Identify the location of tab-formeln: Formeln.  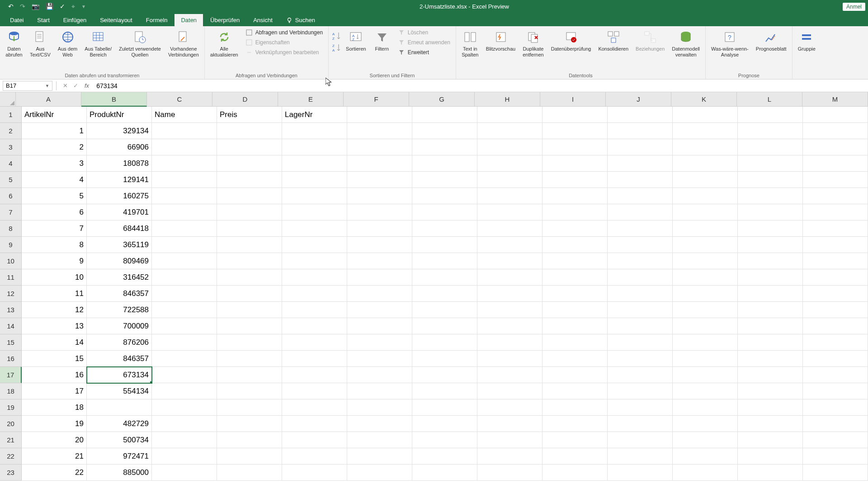
(157, 20).